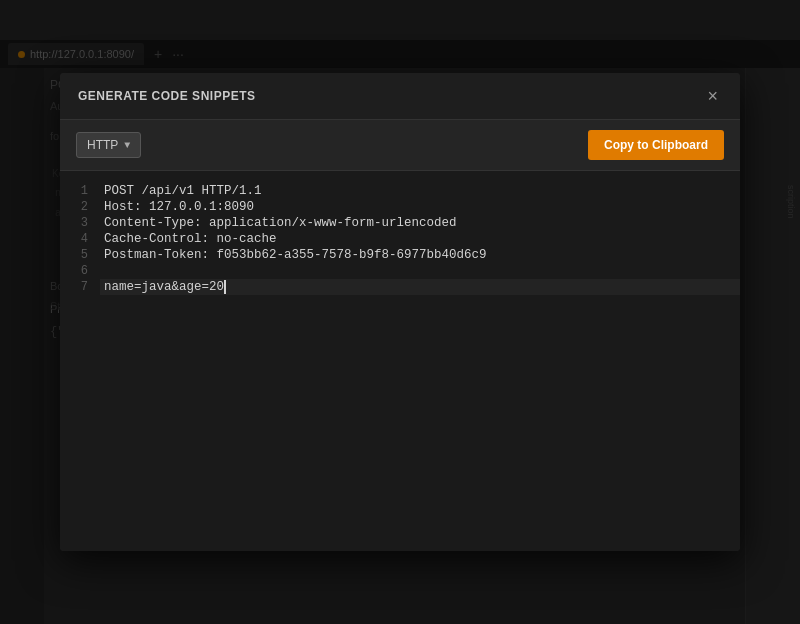 The height and width of the screenshot is (624, 800). Describe the element at coordinates (166, 96) in the screenshot. I see `modal-title: GENERATE CODE SNIPPETS` at that location.